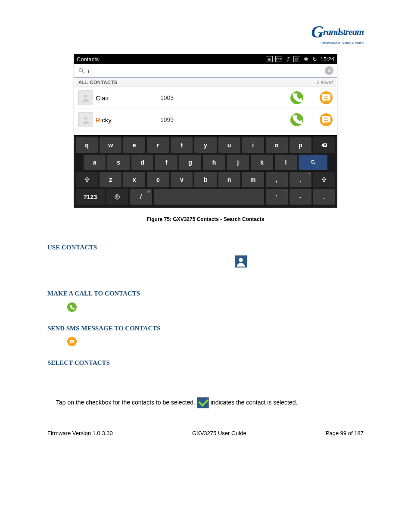 Image resolution: width=411 pixels, height=532 pixels. Describe the element at coordinates (206, 83) in the screenshot. I see `results-header: ALL CONTACTS 2 found` at that location.